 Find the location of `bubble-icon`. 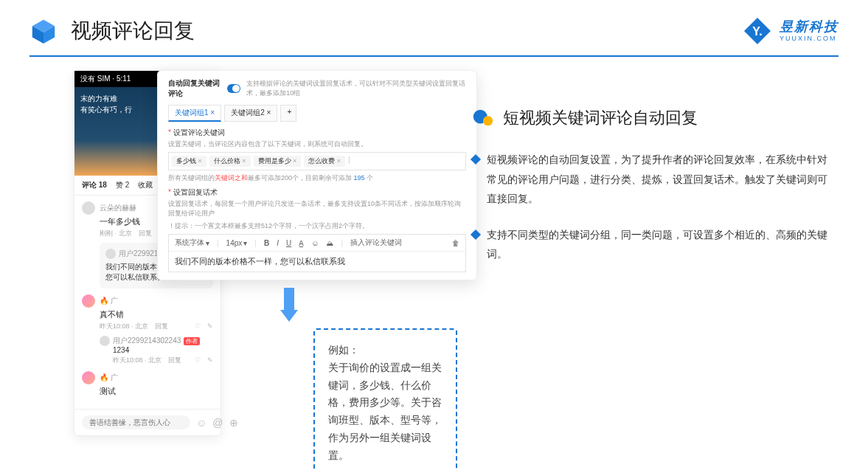

bubble-icon is located at coordinates (483, 118).